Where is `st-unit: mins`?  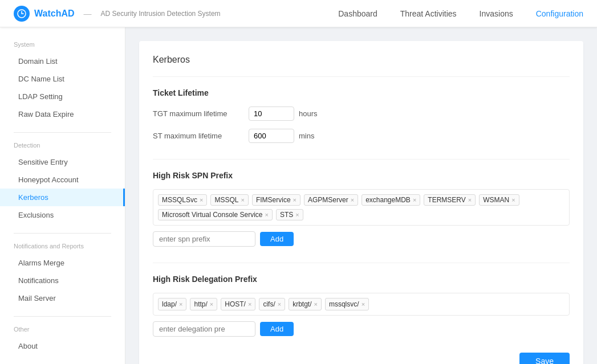
st-unit: mins is located at coordinates (307, 136).